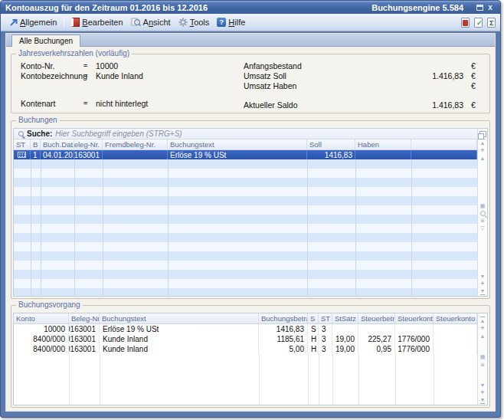 Image resolution: width=504 pixels, height=420 pixels. What do you see at coordinates (97, 22) in the screenshot?
I see `menu-bearbeiten: Bearbeiten` at bounding box center [97, 22].